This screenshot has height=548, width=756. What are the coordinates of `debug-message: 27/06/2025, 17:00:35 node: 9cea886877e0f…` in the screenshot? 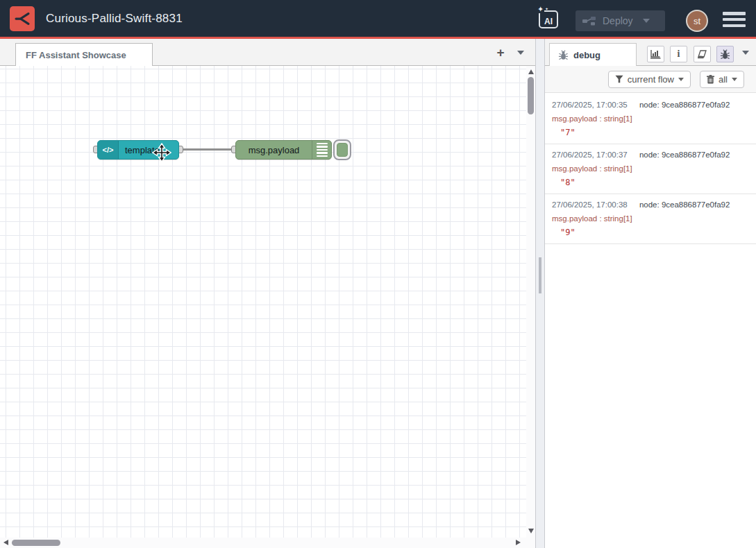 It's located at (650, 119).